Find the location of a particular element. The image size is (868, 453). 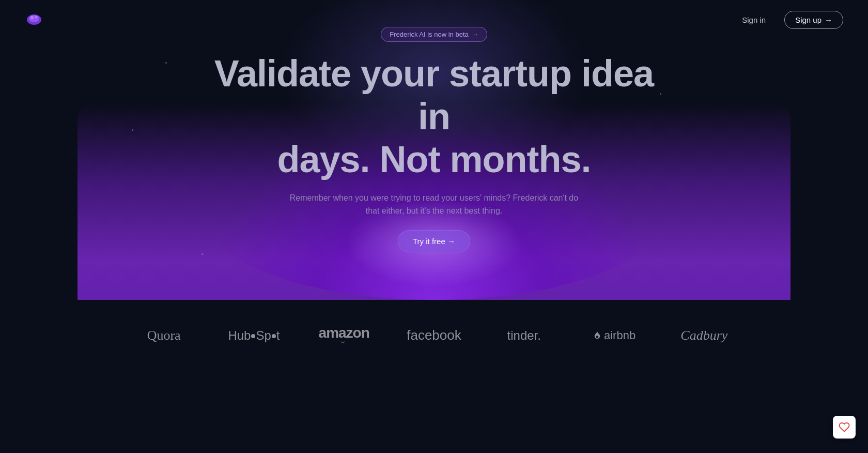

logo-amazon: amazon ⌣ is located at coordinates (344, 335).